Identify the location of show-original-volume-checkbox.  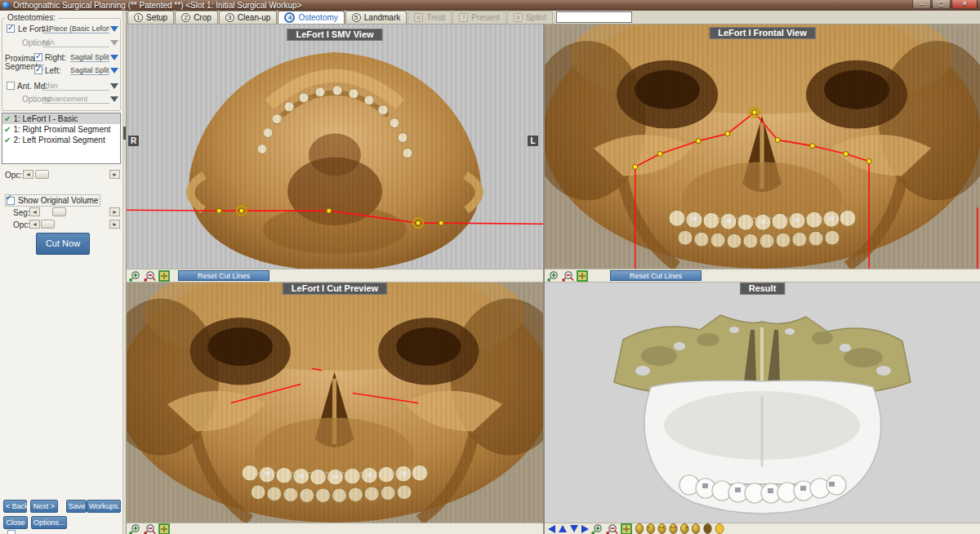
(11, 201).